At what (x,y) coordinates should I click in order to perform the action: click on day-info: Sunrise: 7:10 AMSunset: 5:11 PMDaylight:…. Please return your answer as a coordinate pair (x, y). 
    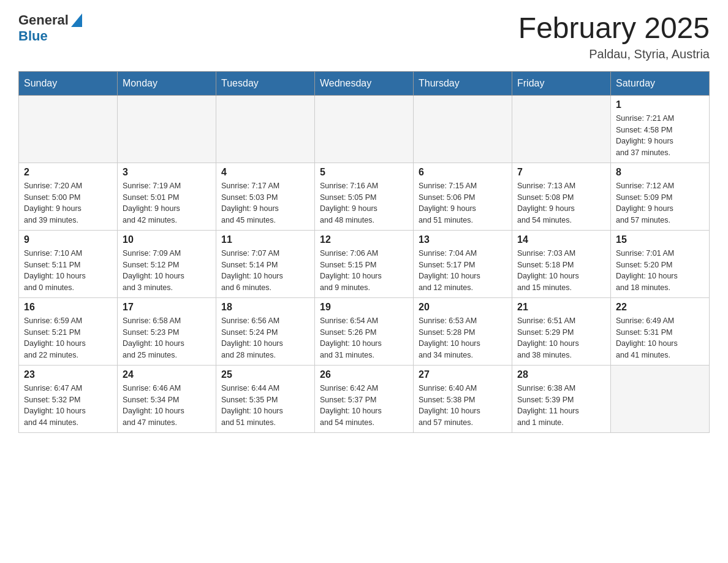
    Looking at the image, I should click on (68, 271).